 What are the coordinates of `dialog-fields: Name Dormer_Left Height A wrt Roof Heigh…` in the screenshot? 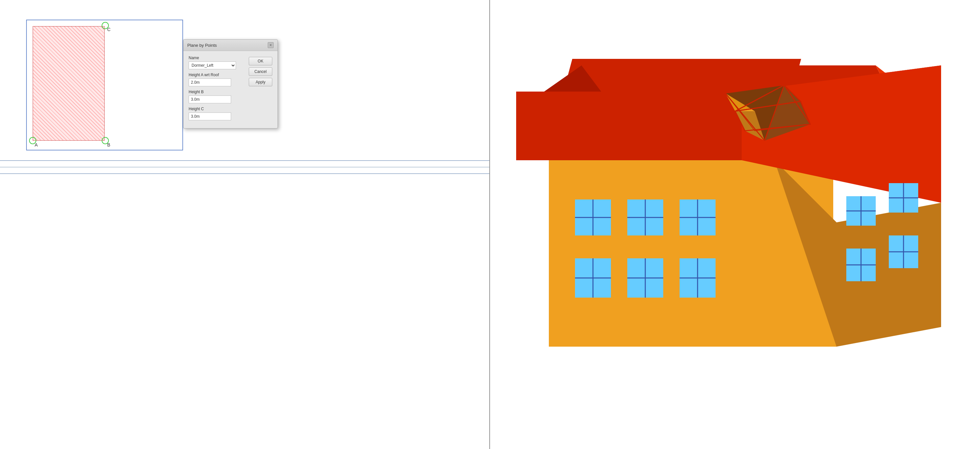 It's located at (217, 90).